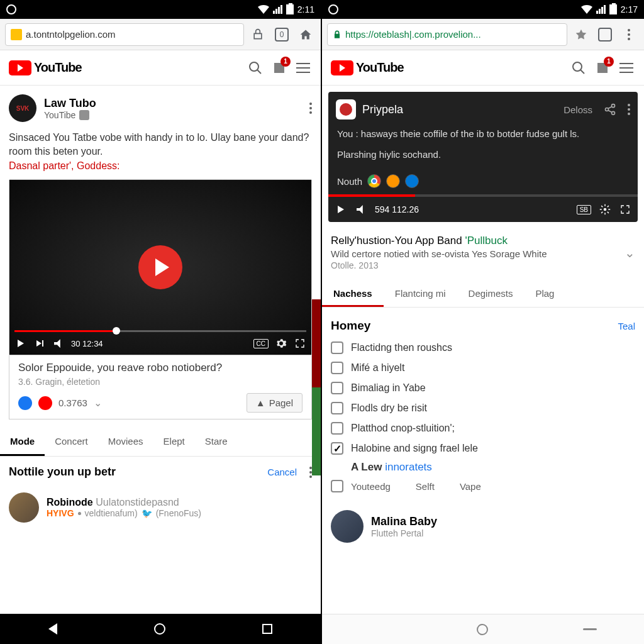 Image resolution: width=644 pixels, height=644 pixels. What do you see at coordinates (160, 108) in the screenshot?
I see `post-header: SVK Law Tubo YouTibe` at bounding box center [160, 108].